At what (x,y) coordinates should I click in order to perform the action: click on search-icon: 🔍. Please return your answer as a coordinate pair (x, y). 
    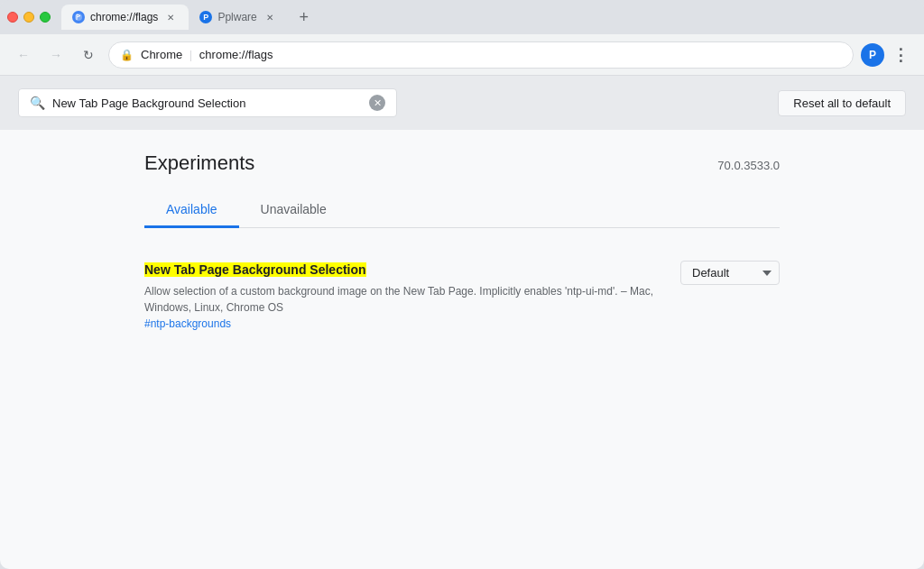
    Looking at the image, I should click on (38, 103).